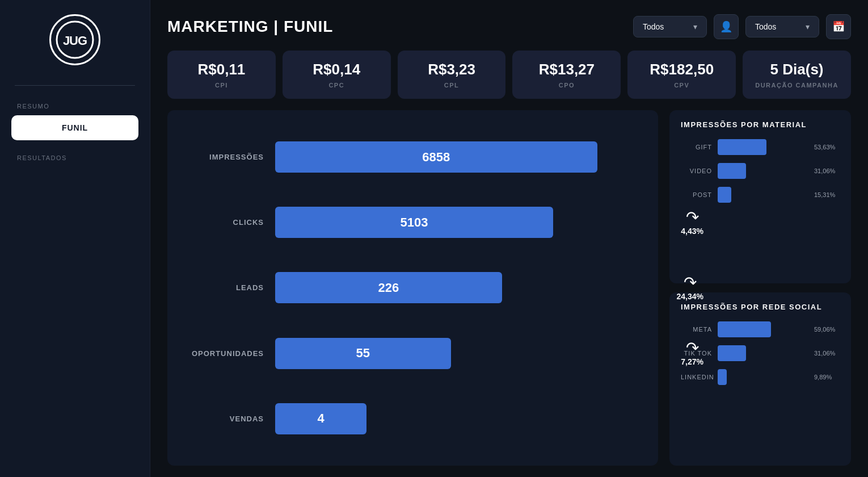  What do you see at coordinates (33, 158) in the screenshot?
I see `resultados-section-label: RESULTADOS` at bounding box center [33, 158].